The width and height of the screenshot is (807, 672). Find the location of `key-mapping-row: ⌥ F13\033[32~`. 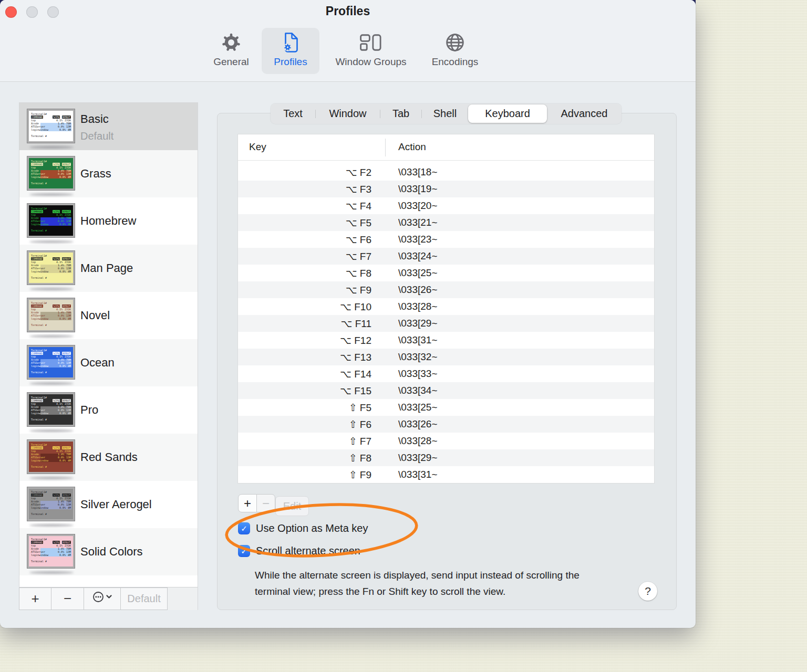

key-mapping-row: ⌥ F13\033[32~ is located at coordinates (446, 357).